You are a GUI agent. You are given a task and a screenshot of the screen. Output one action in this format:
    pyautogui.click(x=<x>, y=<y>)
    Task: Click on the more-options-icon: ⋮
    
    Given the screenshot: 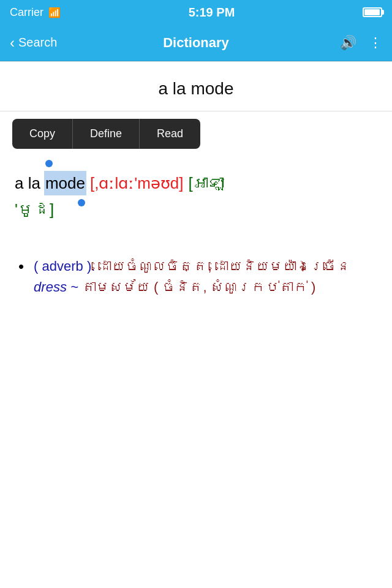 What is the action you would take?
    pyautogui.click(x=375, y=43)
    